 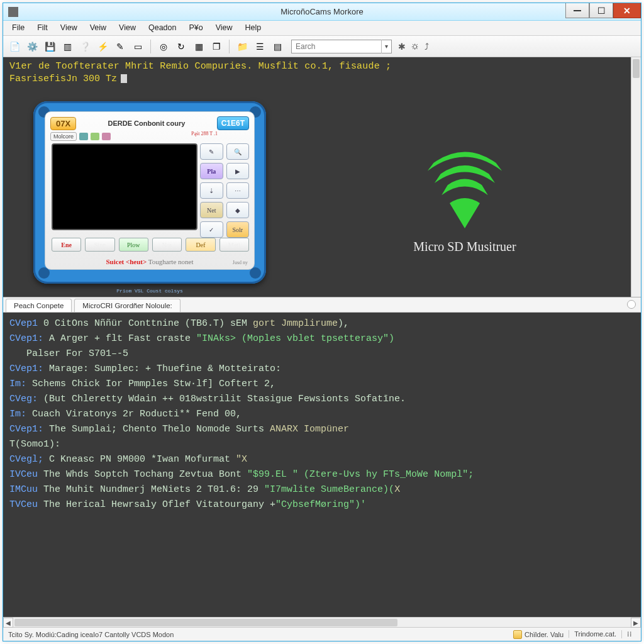 What do you see at coordinates (540, 635) in the screenshot?
I see `status-file-1: Chïlder. Valu` at bounding box center [540, 635].